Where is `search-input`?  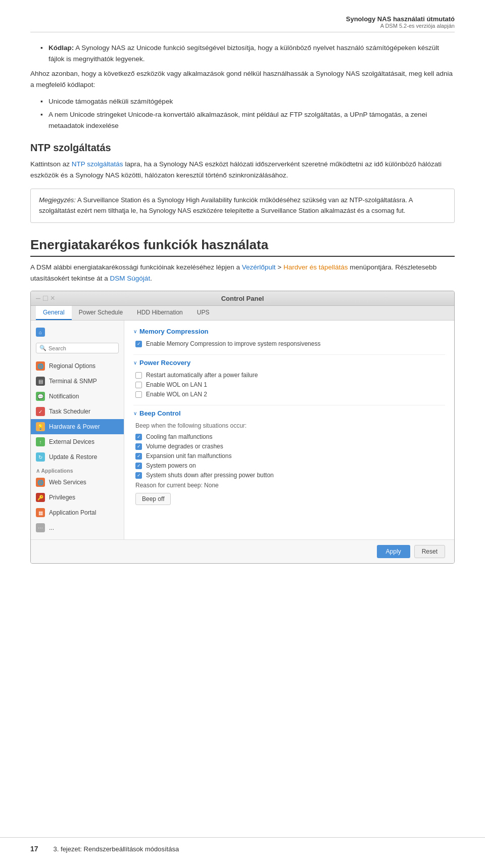
search-input is located at coordinates (82, 348).